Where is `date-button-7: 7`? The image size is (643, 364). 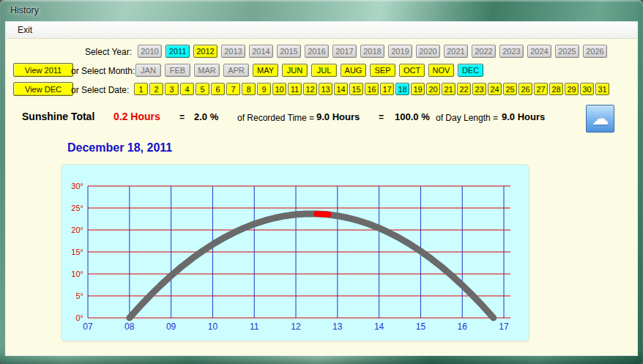
date-button-7: 7 is located at coordinates (233, 89).